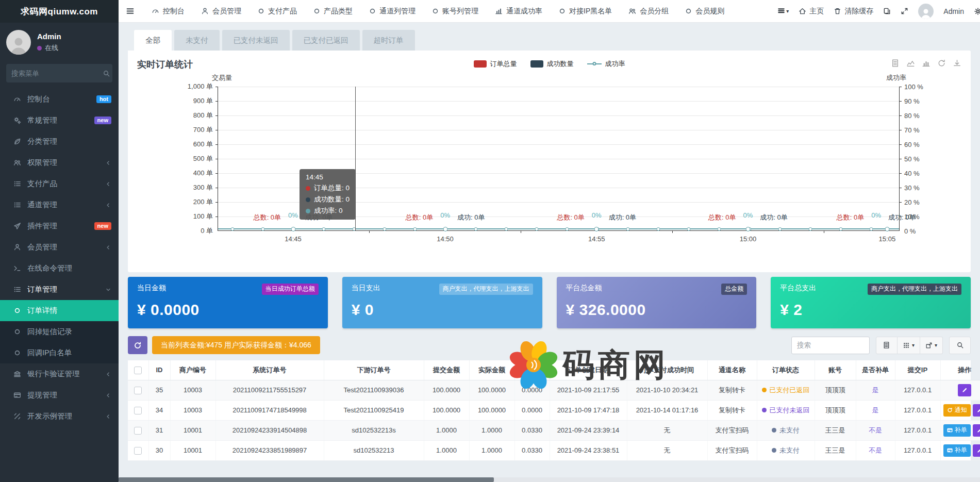  Describe the element at coordinates (308, 211) in the screenshot. I see `tooltip-series-dot` at that location.